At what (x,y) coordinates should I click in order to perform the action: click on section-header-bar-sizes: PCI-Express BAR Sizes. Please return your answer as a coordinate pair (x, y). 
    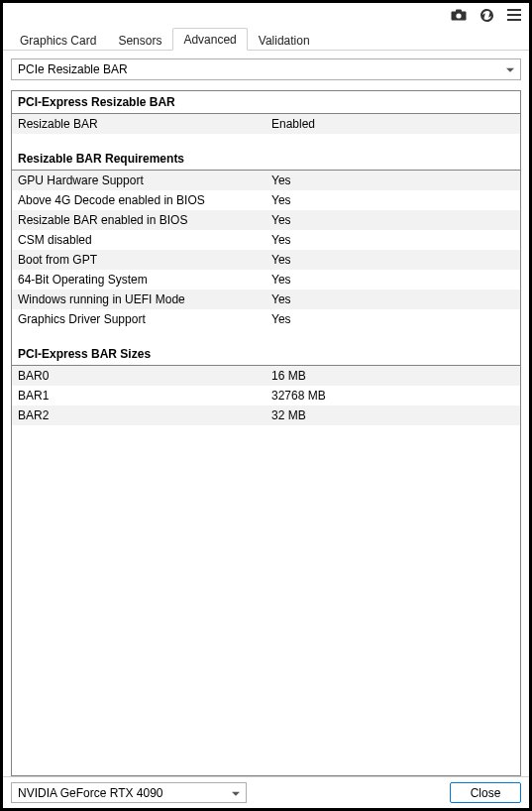
    Looking at the image, I should click on (266, 355).